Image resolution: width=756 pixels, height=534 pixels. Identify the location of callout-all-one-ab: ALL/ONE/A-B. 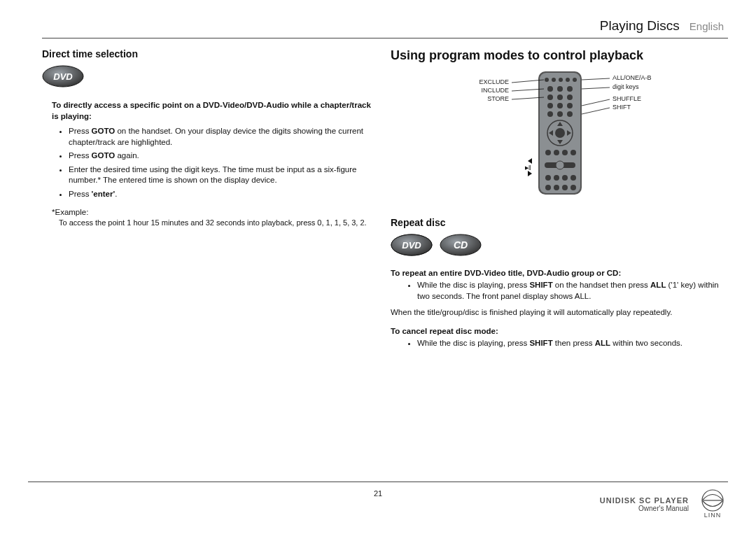
(632, 78).